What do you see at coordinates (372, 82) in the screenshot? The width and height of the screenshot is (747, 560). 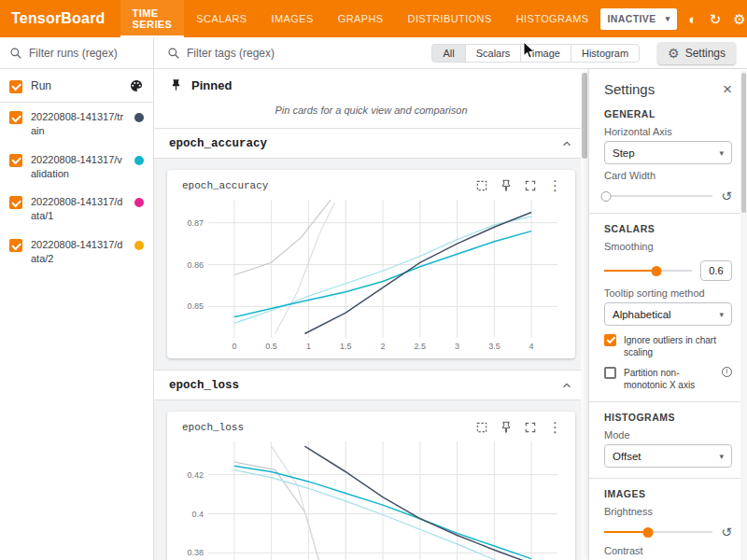 I see `pinned-header: Pinned` at bounding box center [372, 82].